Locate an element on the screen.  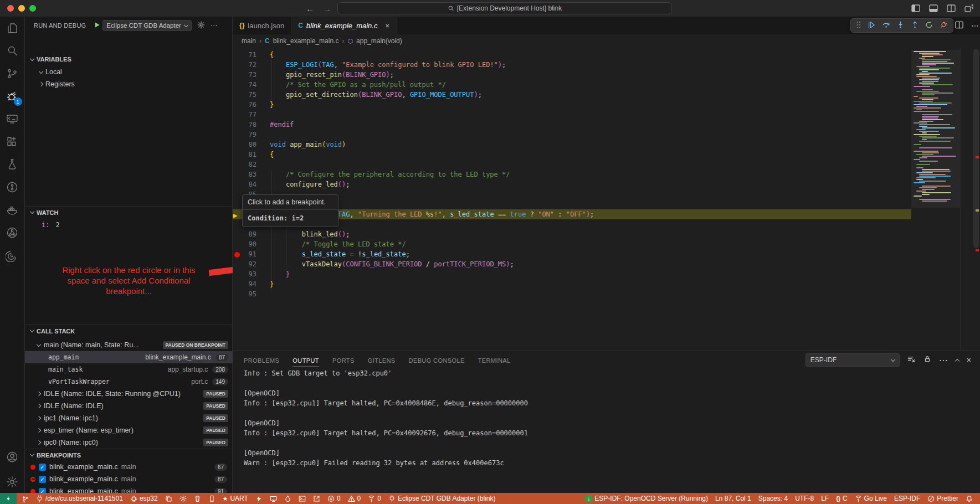
nav-back-icon: ← is located at coordinates (310, 9).